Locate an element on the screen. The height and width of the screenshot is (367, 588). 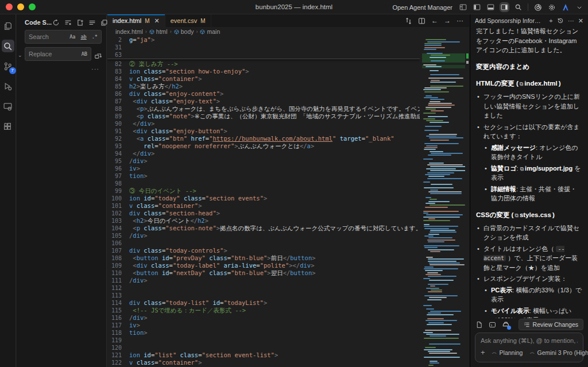
maximize-window-button is located at coordinates (32, 7).